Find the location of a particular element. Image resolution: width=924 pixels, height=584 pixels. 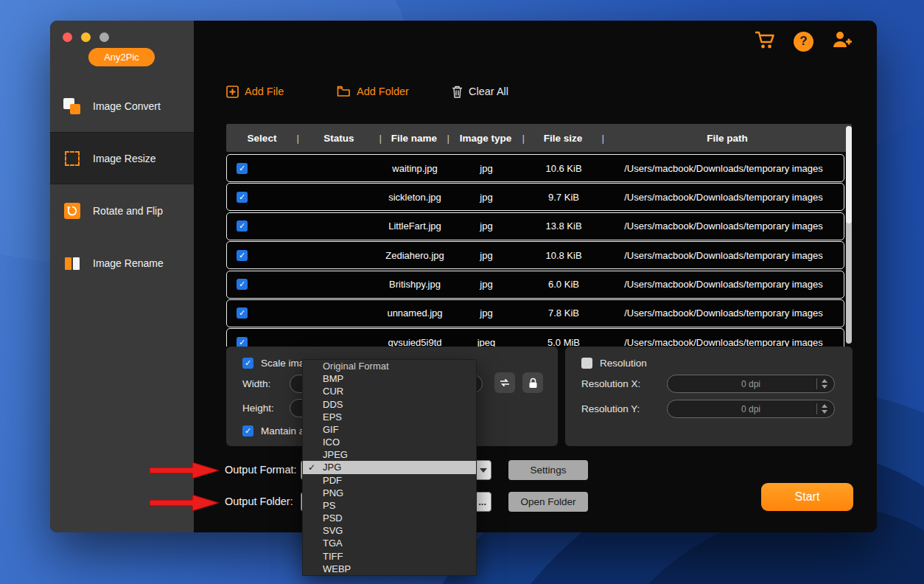

menu-item-ico: ICO is located at coordinates (389, 442).